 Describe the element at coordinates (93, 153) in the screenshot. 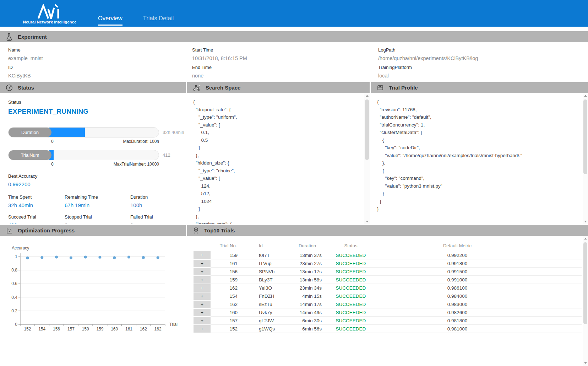

I see `status-panel: Status Status EXPERIMENT_RUNNING Duratio…` at that location.